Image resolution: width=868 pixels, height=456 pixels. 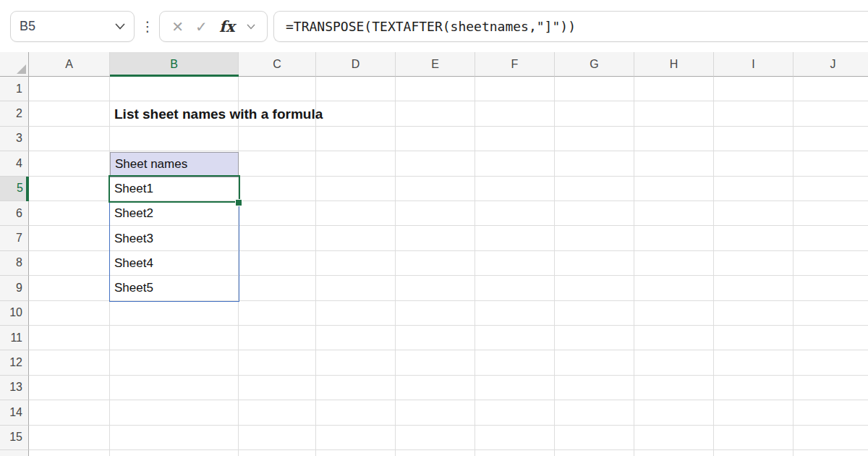 I want to click on column-header-g: G, so click(x=595, y=64).